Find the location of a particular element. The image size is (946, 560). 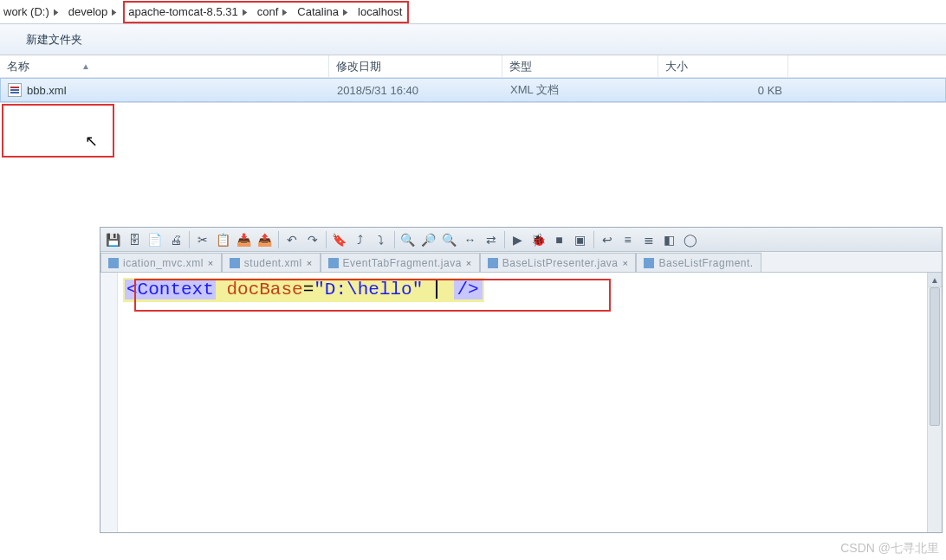

find-prev-icon: 🔍 is located at coordinates (450, 240).